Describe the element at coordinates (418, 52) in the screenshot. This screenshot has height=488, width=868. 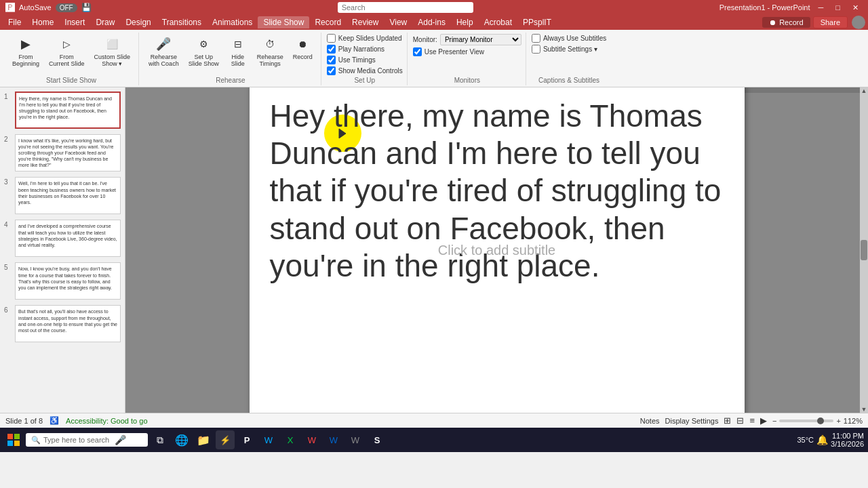
I see `use-presenter-input` at that location.